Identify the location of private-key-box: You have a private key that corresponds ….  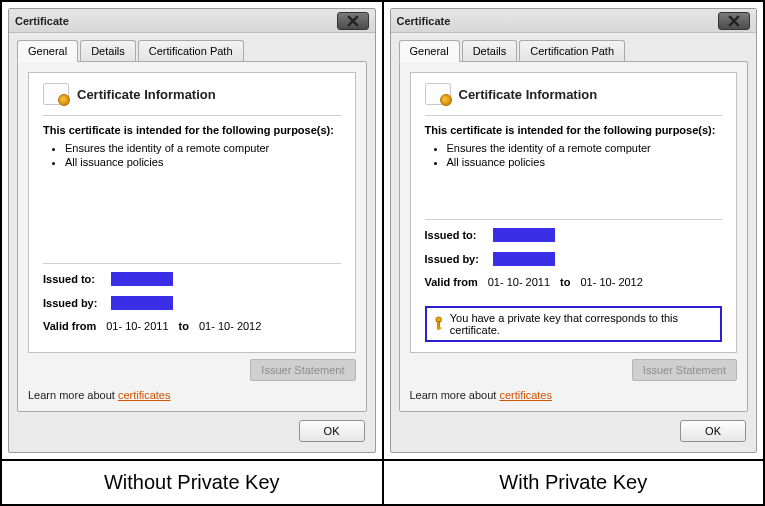
(574, 324).